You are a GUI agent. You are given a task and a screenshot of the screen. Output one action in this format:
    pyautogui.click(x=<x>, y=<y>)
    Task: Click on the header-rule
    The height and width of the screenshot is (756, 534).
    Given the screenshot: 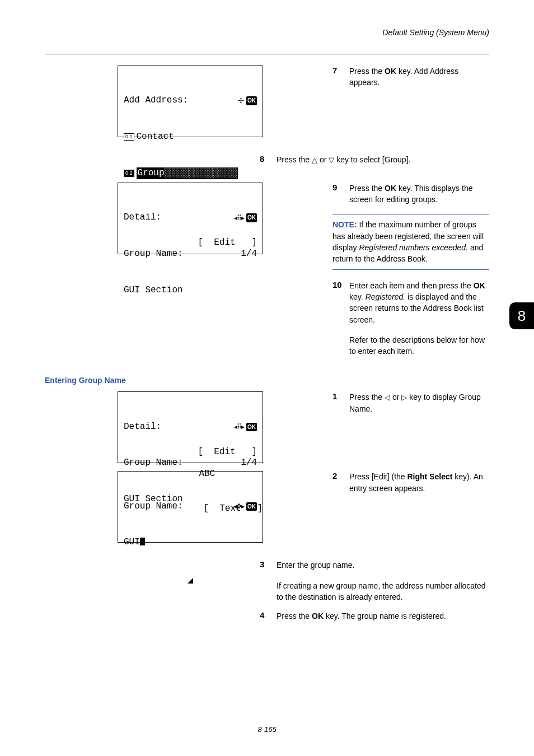 What is the action you would take?
    pyautogui.click(x=267, y=54)
    